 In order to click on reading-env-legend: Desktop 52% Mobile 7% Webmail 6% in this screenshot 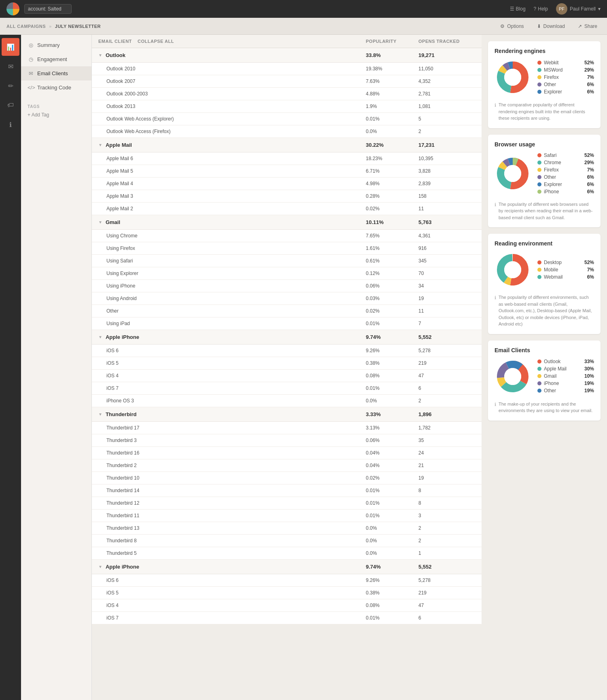, I will do `click(566, 271)`.